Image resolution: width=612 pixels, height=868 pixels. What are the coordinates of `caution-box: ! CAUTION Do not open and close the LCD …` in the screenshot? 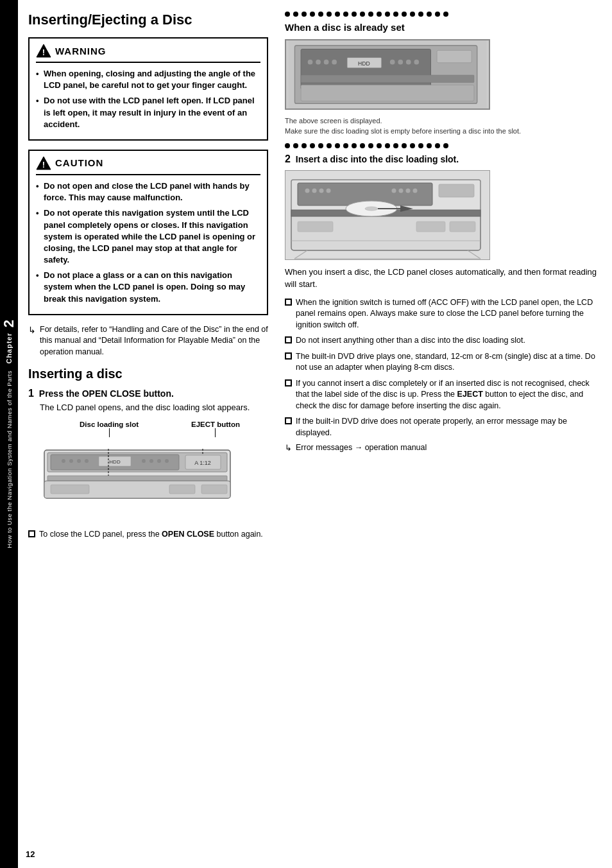 It's located at (148, 232).